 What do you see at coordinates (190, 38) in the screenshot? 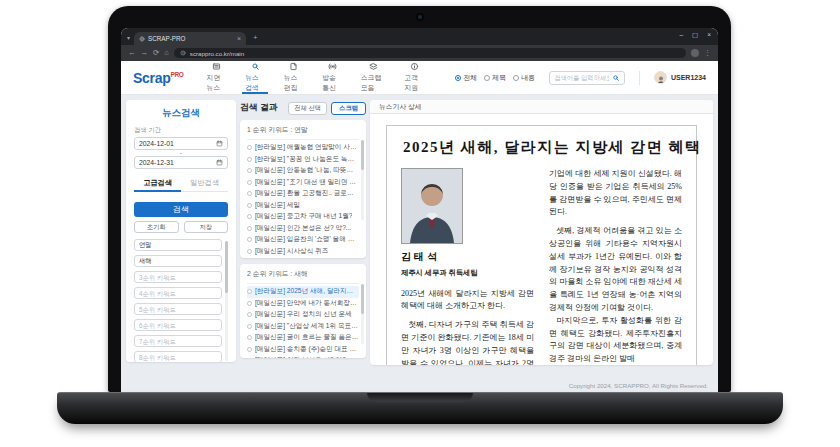
I see `browser-tab: SCRAP-PRO ×` at bounding box center [190, 38].